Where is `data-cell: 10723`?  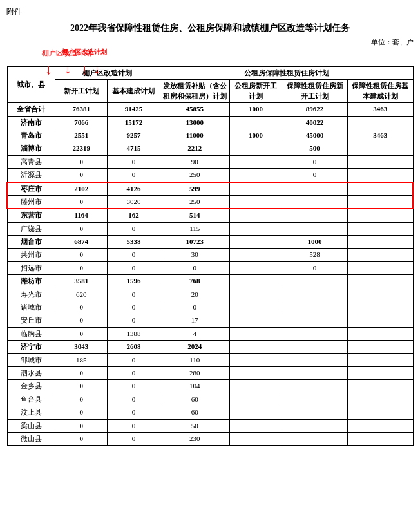
data-cell: 10723 is located at coordinates (195, 242).